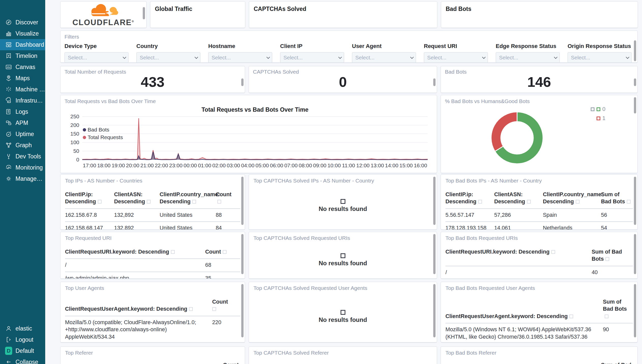  Describe the element at coordinates (23, 360) in the screenshot. I see `sidebar-item-collapse: Collapse` at that location.